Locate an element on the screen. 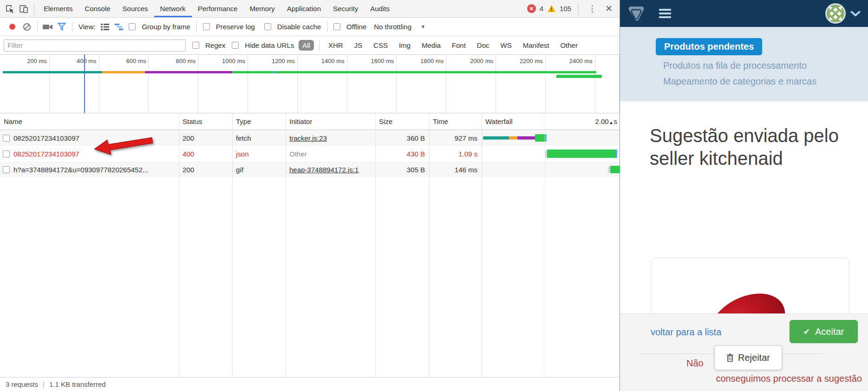 The image size is (868, 391). device-toolbar-icon is located at coordinates (24, 9).